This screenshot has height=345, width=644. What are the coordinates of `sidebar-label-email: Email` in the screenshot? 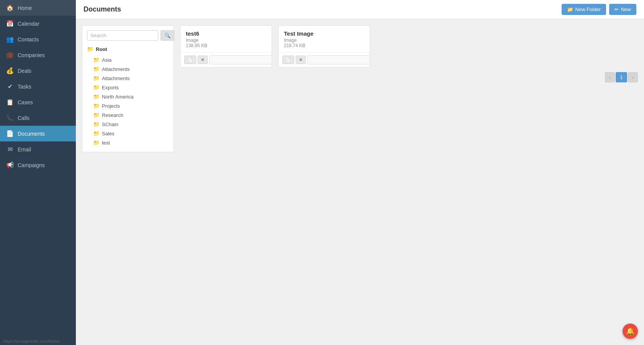 It's located at (25, 150).